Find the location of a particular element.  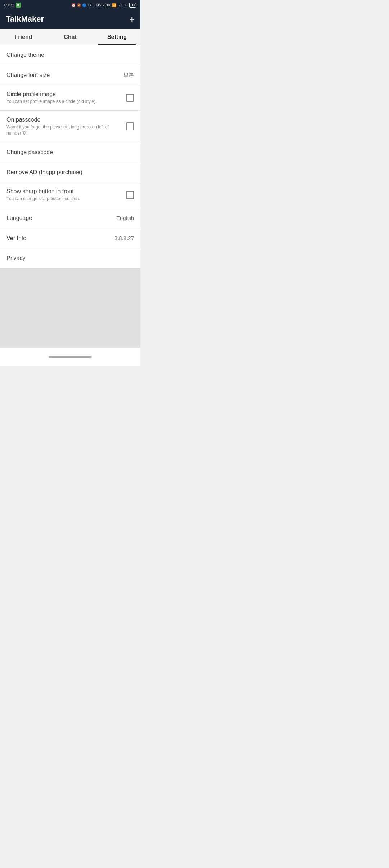

data-speed: 14.0 KB/S is located at coordinates (96, 5).